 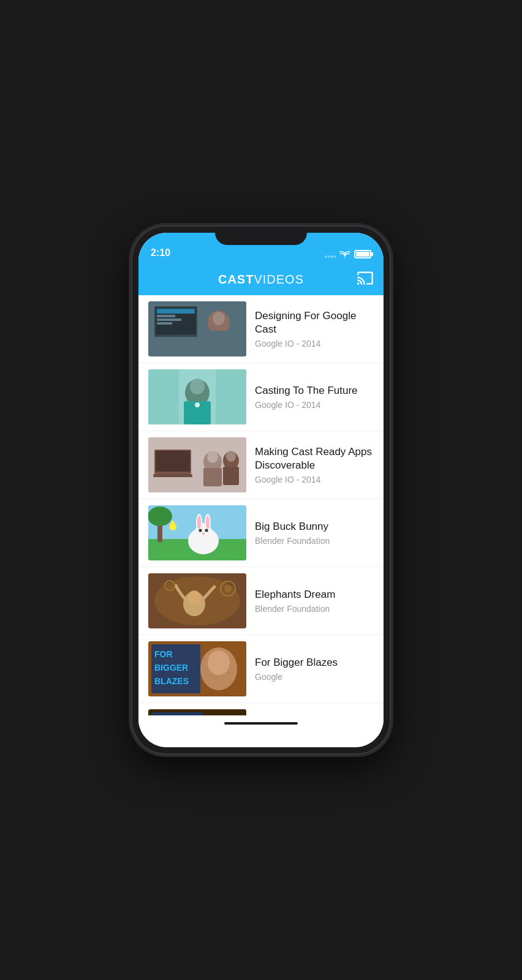 I want to click on home-indicator, so click(x=261, y=723).